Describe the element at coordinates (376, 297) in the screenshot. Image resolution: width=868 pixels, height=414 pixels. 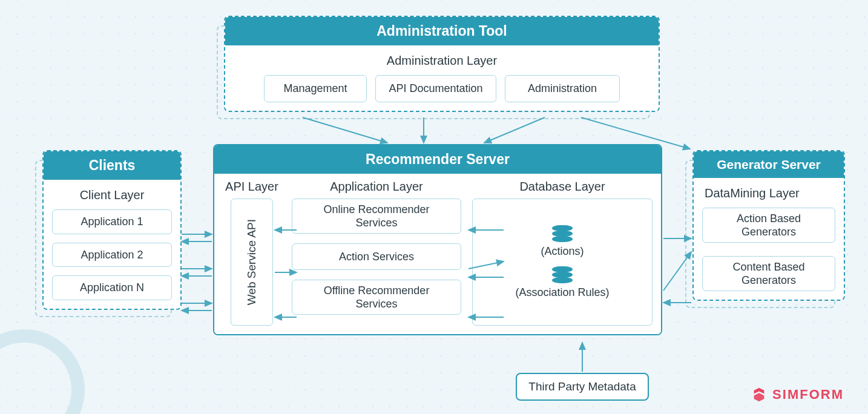
I see `app-offline-recommender: Offline Recommender Services` at that location.